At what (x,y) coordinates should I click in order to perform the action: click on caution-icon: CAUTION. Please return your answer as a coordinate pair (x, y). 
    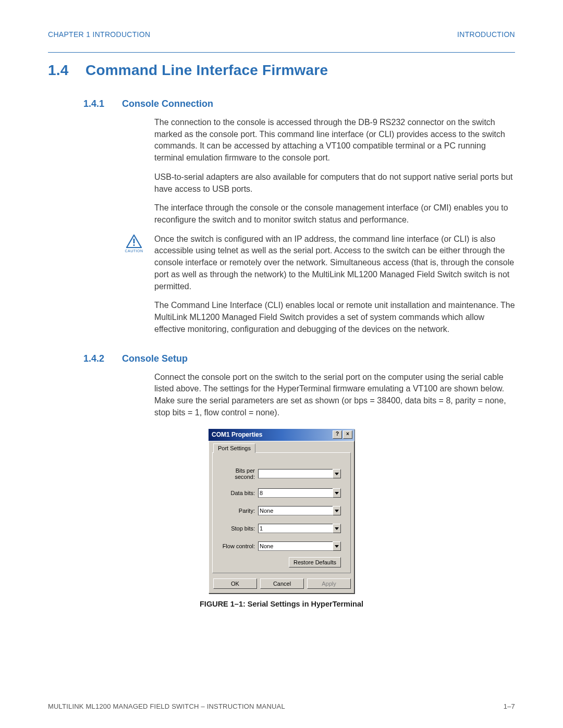
    Looking at the image, I should click on (134, 244).